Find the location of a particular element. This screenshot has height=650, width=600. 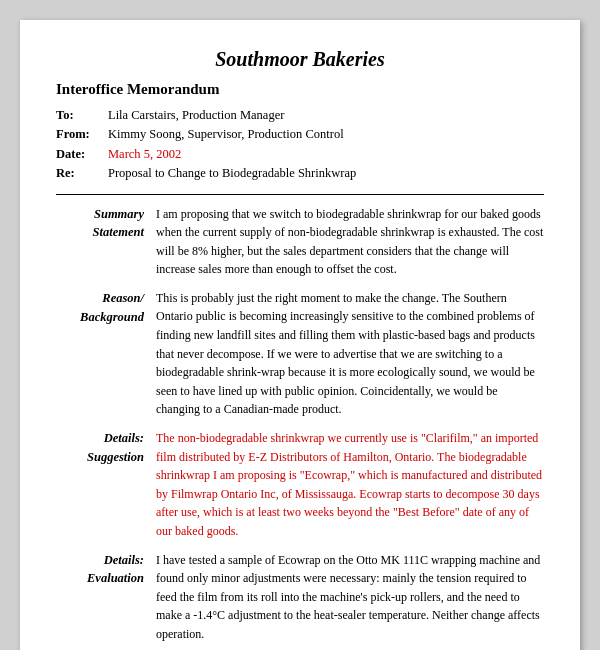

section-label-3: Details: Evaluation is located at coordinates (106, 598).